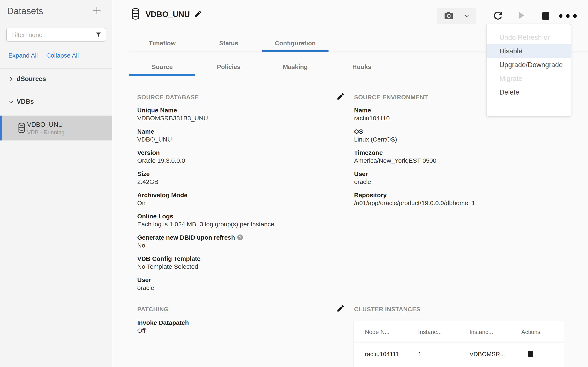 This screenshot has width=588, height=367. What do you see at coordinates (237, 220) in the screenshot?
I see `field-online-logs: Online Logs Each log is 1,024 MB, 3 log …` at bounding box center [237, 220].